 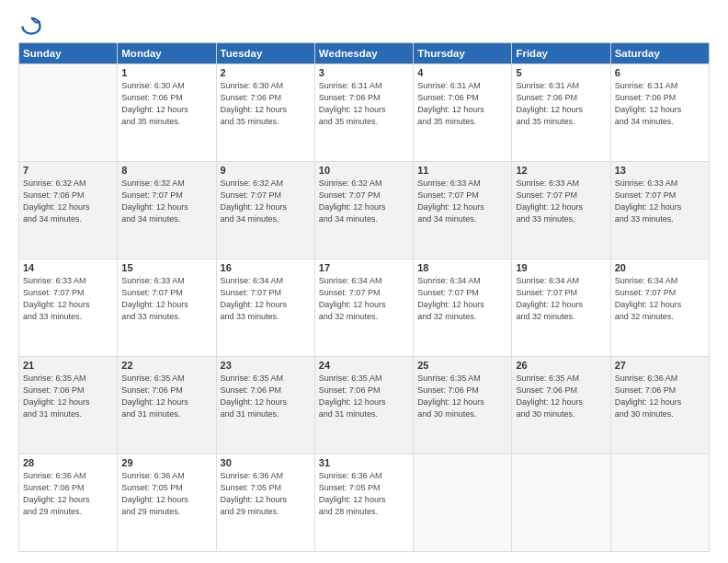 What do you see at coordinates (266, 268) in the screenshot?
I see `day-number: 16` at bounding box center [266, 268].